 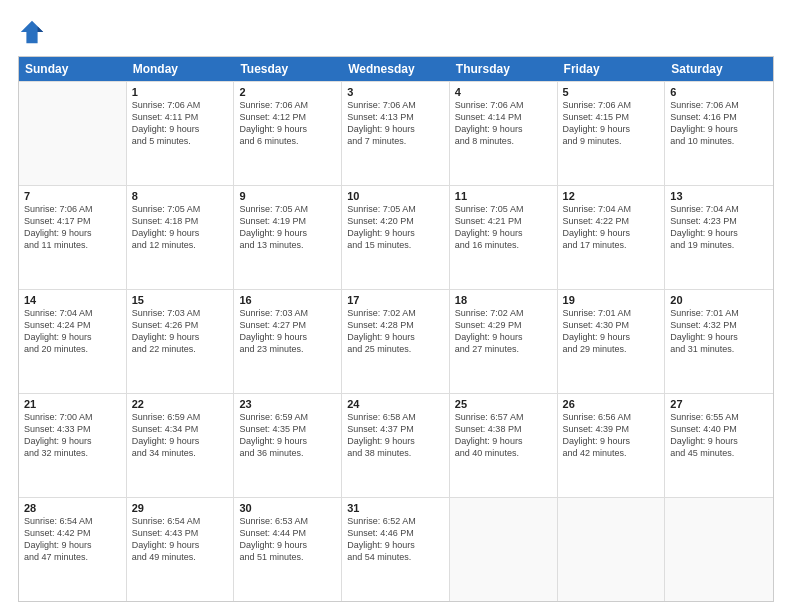 What do you see at coordinates (396, 124) in the screenshot?
I see `cell-info: Sunrise: 7:06 AM Sunset: 4:13 PM Dayligh…` at bounding box center [396, 124].